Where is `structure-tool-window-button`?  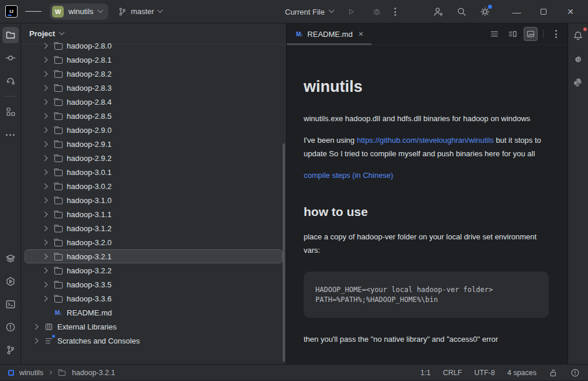 structure-tool-window-button is located at coordinates (11, 112).